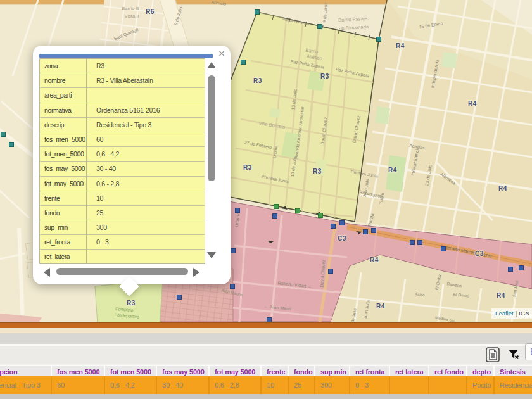  I want to click on popup-top-scrollbar, so click(126, 56).